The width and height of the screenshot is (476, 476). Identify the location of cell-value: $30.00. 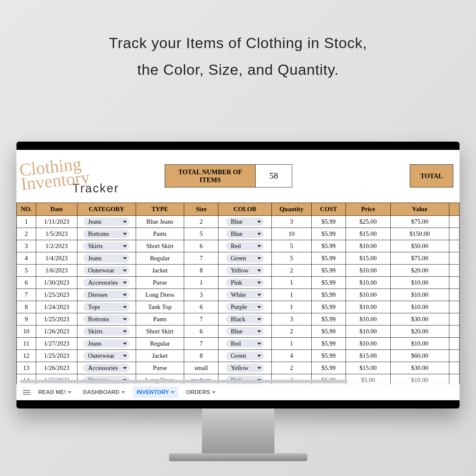
(420, 320).